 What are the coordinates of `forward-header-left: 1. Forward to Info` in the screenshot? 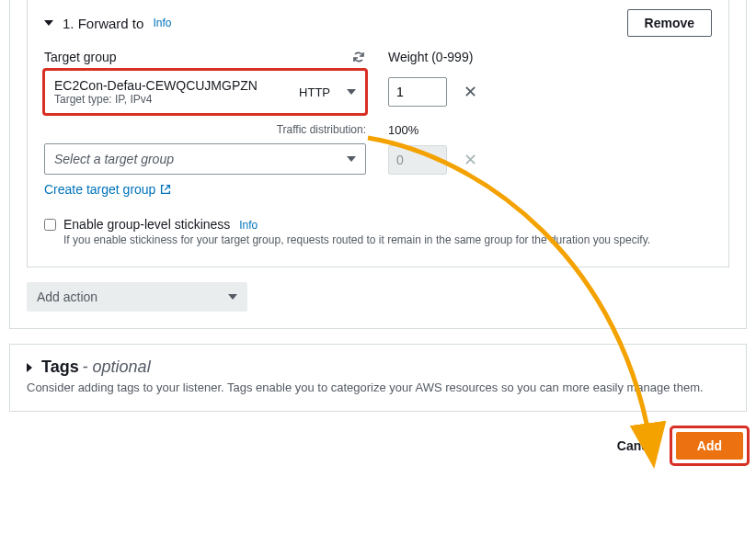 It's located at (108, 24).